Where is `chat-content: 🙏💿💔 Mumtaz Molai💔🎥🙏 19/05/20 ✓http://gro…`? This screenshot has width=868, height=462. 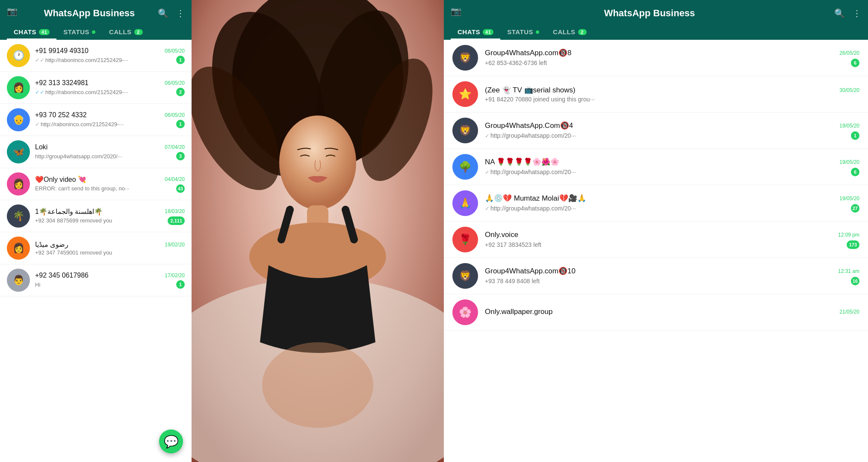 chat-content: 🙏💿💔 Mumtaz Molai💔🎥🙏 19/05/20 ✓http://gro… is located at coordinates (672, 203).